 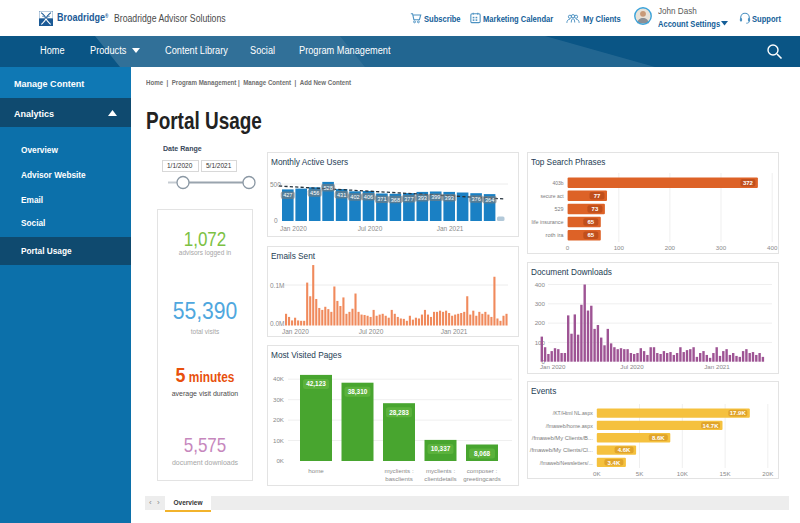 I want to click on svg-text: 0.1M, so click(x=277, y=286).